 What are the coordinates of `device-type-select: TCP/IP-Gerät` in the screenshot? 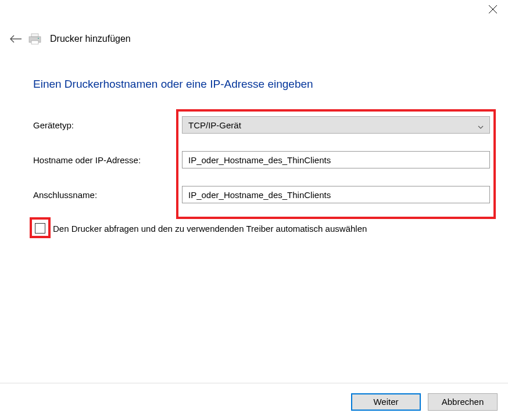 It's located at (336, 125).